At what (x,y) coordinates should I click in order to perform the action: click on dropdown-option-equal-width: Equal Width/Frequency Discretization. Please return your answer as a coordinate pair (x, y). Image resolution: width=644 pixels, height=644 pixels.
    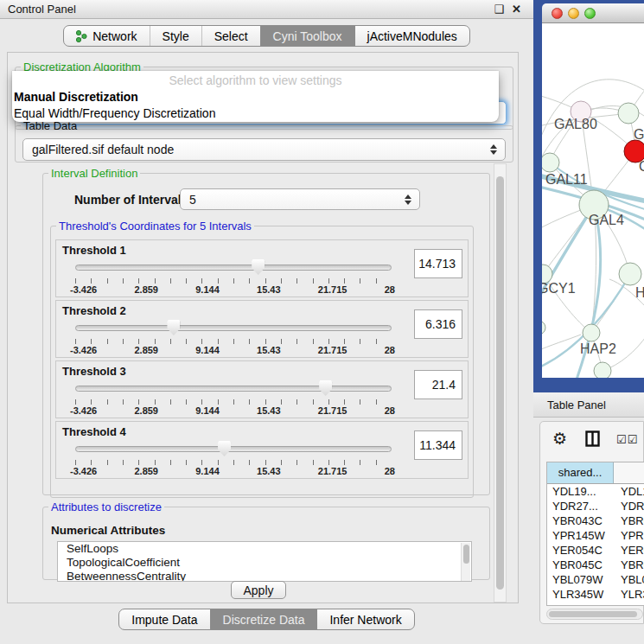
    Looking at the image, I should click on (256, 114).